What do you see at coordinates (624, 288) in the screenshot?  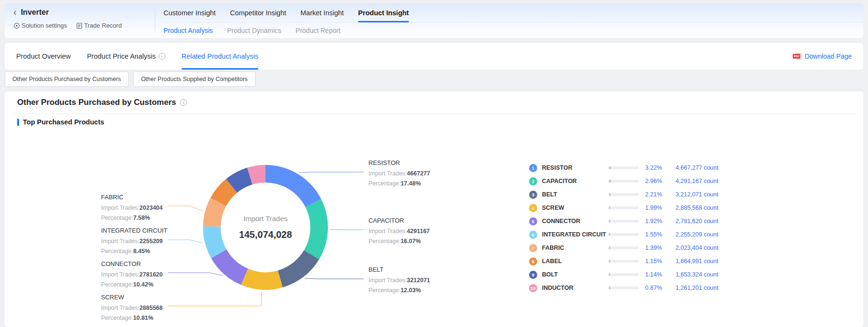 I see `legend-row-inductor: 10INDUCTOR0.87%1,261,201 count` at bounding box center [624, 288].